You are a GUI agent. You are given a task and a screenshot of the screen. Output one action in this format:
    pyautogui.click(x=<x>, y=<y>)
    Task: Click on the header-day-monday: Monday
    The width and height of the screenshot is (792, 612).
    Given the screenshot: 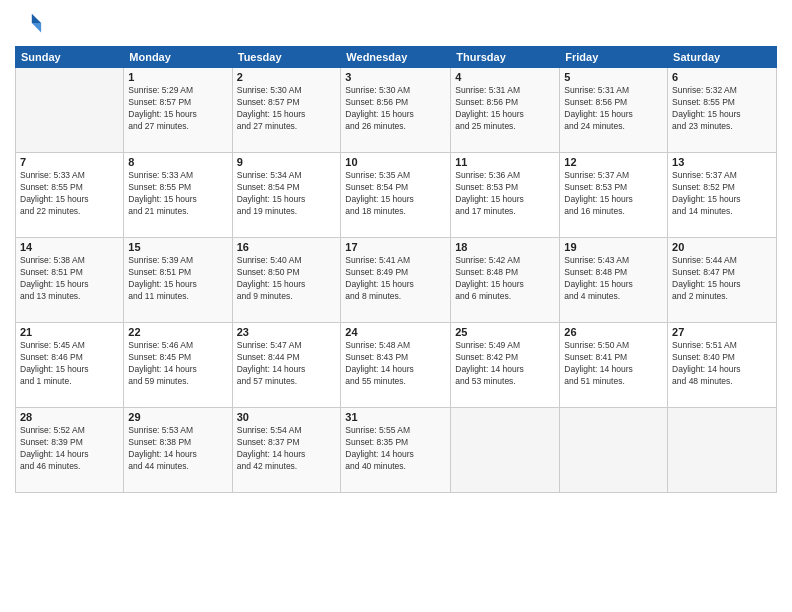 What is the action you would take?
    pyautogui.click(x=178, y=58)
    